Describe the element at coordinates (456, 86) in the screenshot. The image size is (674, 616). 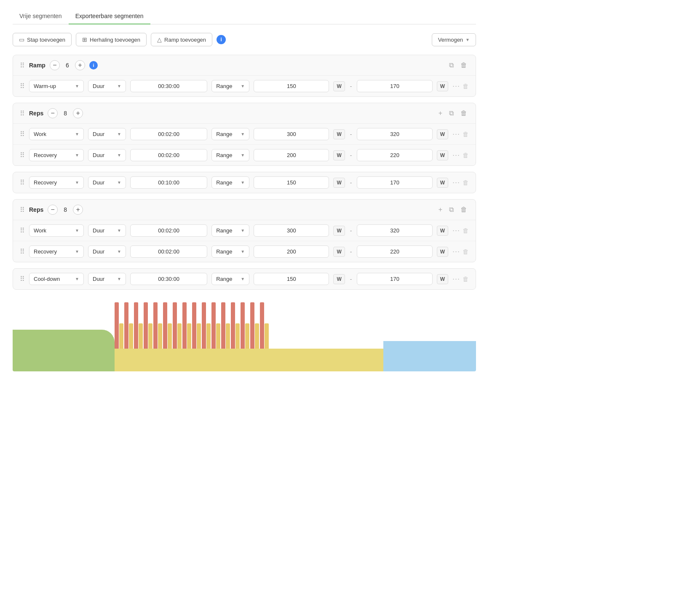
I see `warmup-more-button: ···` at that location.